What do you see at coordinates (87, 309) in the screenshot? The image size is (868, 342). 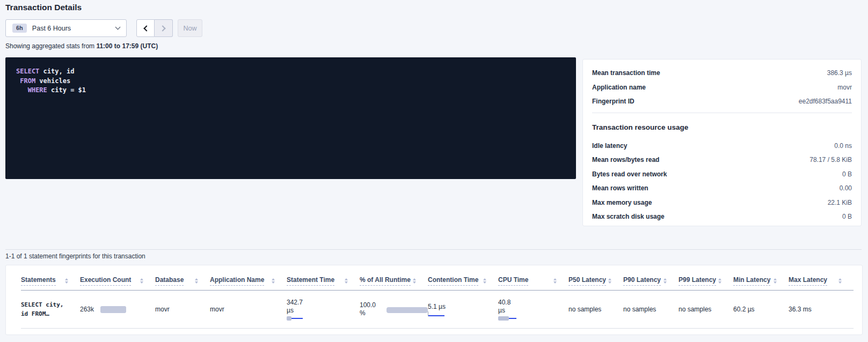 I see `execution-count-value: 263k` at bounding box center [87, 309].